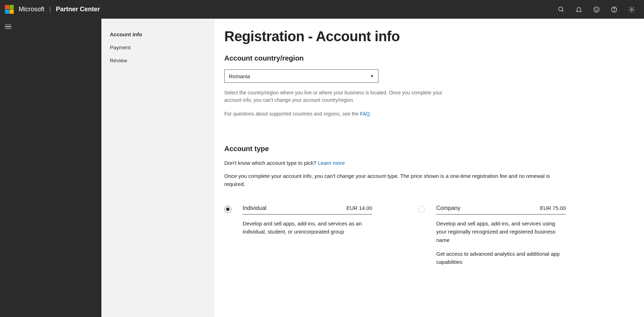  Describe the element at coordinates (271, 163) in the screenshot. I see `type-prompt-text: Don't know which account type to pick?` at that location.